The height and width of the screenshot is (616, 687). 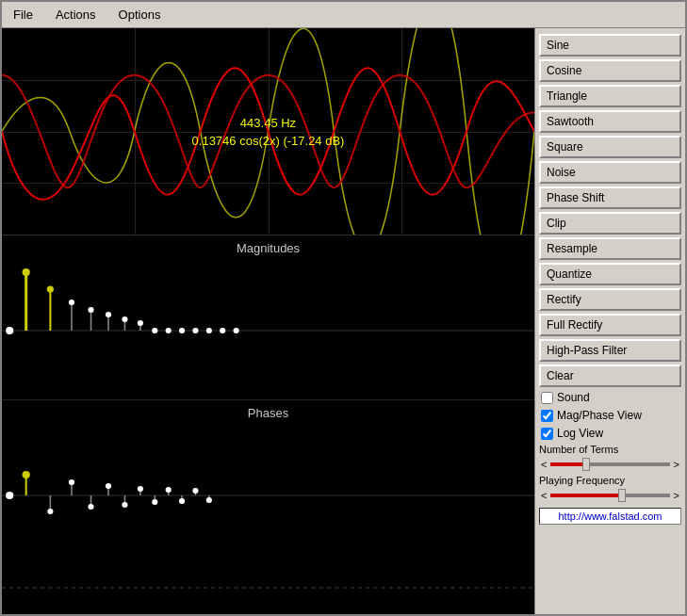 What do you see at coordinates (581, 433) in the screenshot?
I see `log-view-label: Log View` at bounding box center [581, 433].